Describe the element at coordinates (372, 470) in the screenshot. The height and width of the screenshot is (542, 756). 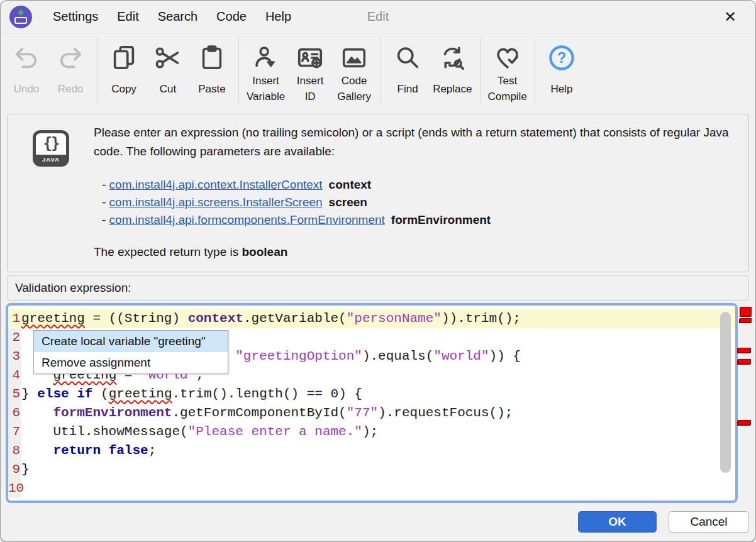
I see `code-line-9: 9}` at that location.